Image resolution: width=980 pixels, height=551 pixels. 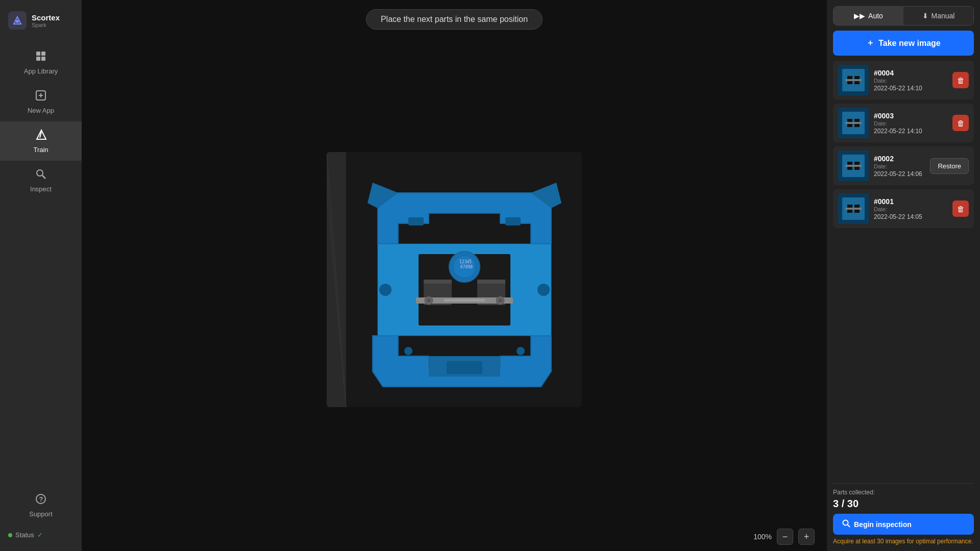 What do you see at coordinates (961, 81) in the screenshot?
I see `delete-icon-0004: 🗑` at bounding box center [961, 81].